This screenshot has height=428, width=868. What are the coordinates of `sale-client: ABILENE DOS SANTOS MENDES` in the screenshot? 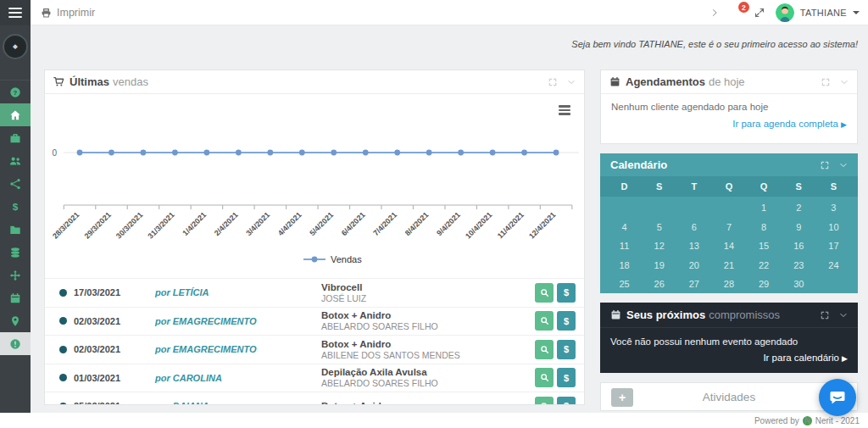 It's located at (428, 356).